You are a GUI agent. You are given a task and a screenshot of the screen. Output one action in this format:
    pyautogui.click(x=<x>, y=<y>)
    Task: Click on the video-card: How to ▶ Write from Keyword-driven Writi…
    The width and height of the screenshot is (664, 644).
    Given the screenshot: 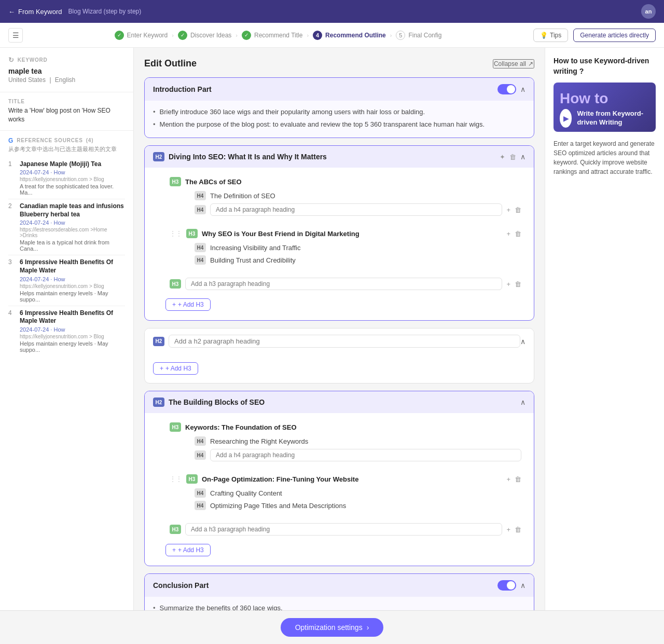 What is the action you would take?
    pyautogui.click(x=605, y=107)
    